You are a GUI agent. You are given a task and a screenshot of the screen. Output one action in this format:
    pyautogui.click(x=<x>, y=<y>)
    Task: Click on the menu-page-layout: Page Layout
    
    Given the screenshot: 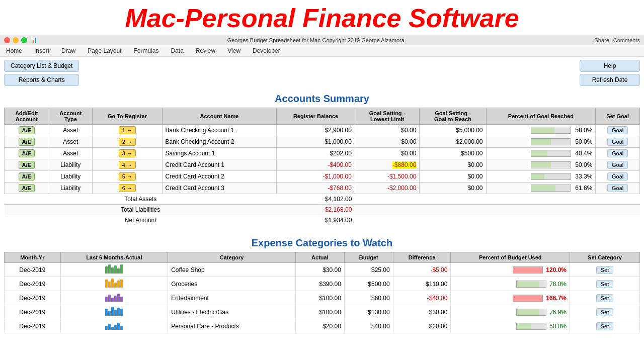 What is the action you would take?
    pyautogui.click(x=105, y=51)
    